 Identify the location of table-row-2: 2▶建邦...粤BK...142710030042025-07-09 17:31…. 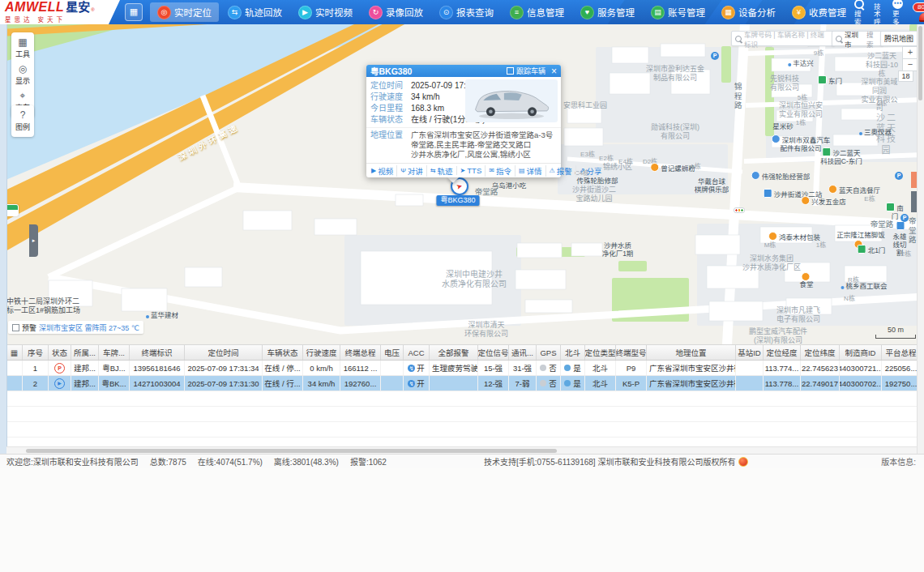
(462, 384).